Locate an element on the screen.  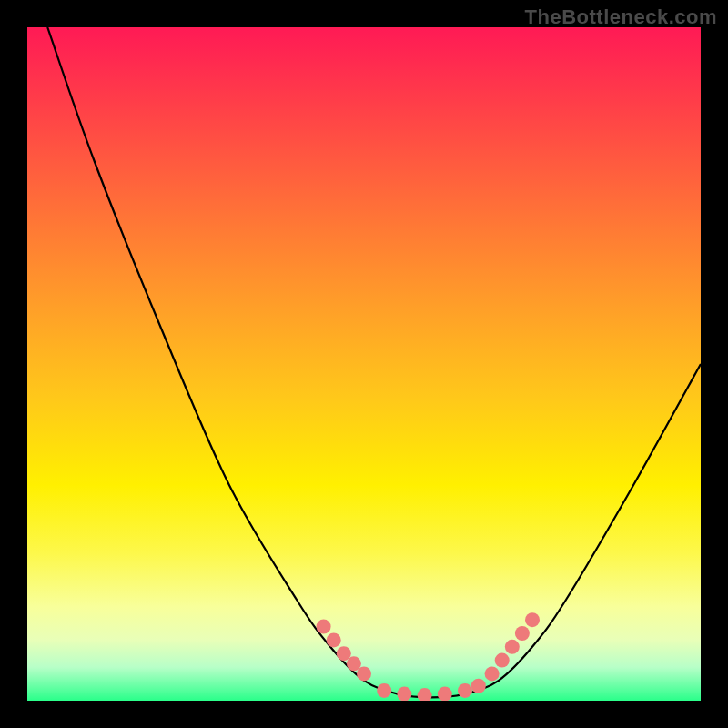
data-markers is located at coordinates (428, 657).